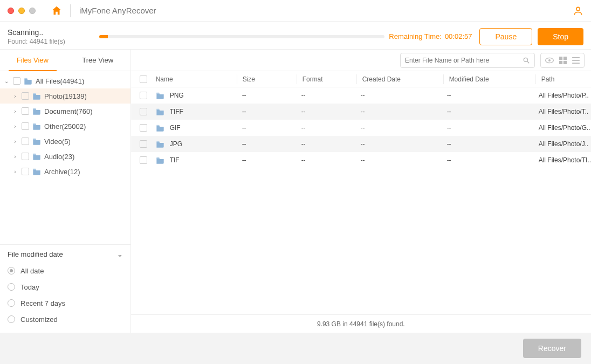 This screenshot has height=364, width=591. What do you see at coordinates (143, 79) in the screenshot?
I see `select-all-checkbox` at bounding box center [143, 79].